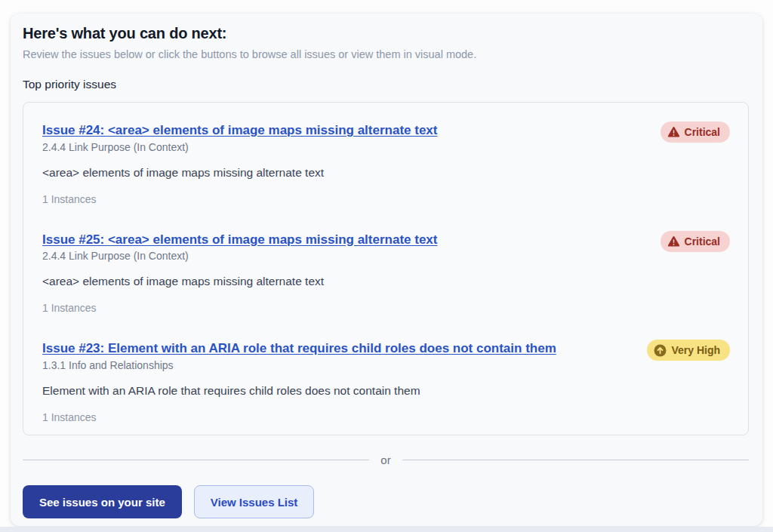 This screenshot has height=532, width=773. What do you see at coordinates (660, 350) in the screenshot?
I see `arrow-up-circle-icon` at bounding box center [660, 350].